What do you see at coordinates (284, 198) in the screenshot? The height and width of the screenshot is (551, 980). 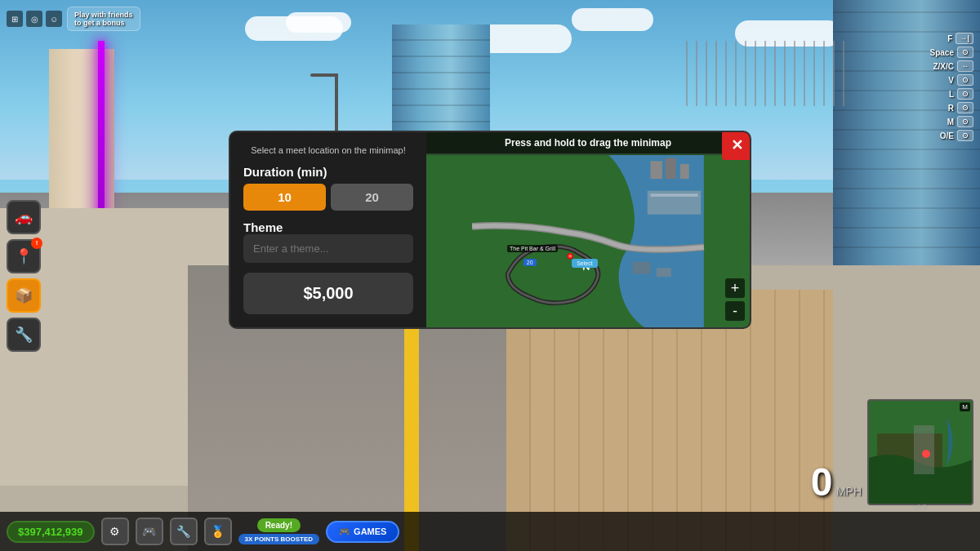 I see `duration-10-btn: 10` at bounding box center [284, 198].